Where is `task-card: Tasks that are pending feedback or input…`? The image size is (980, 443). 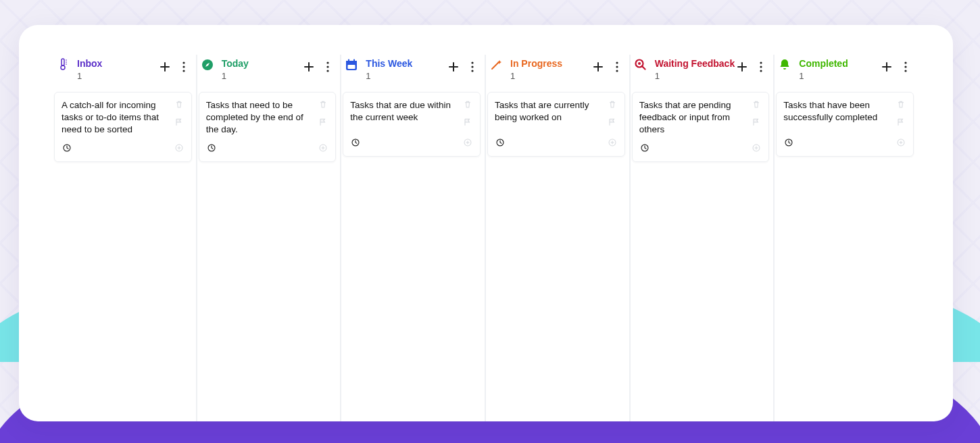 task-card: Tasks that are pending feedback or input… is located at coordinates (701, 127).